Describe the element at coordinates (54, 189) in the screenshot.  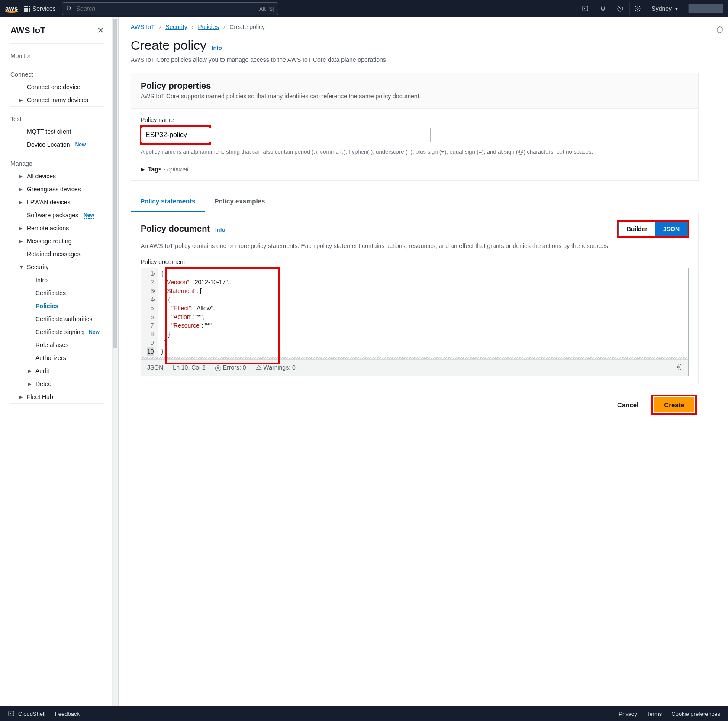
I see `sidebar-item-label: Greengrass devices` at that location.